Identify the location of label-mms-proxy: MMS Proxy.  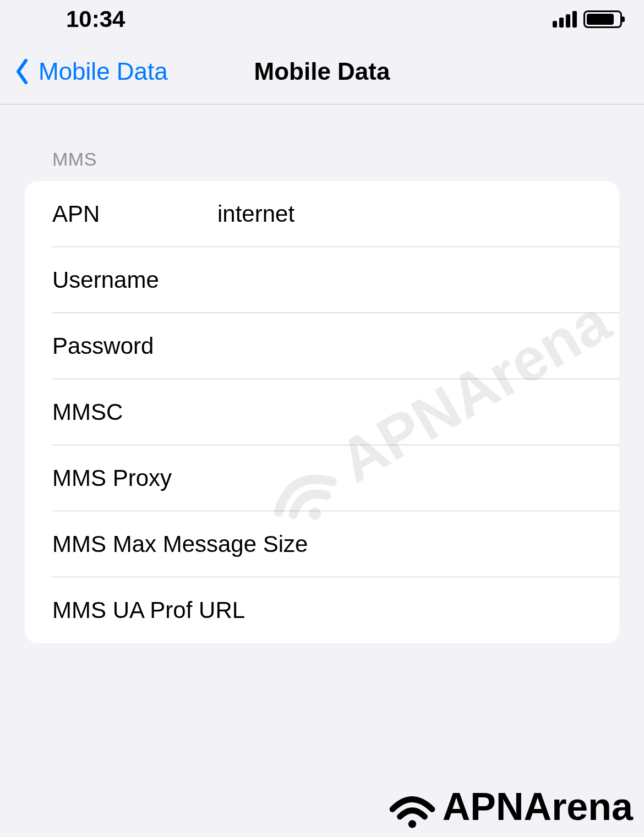
(135, 478).